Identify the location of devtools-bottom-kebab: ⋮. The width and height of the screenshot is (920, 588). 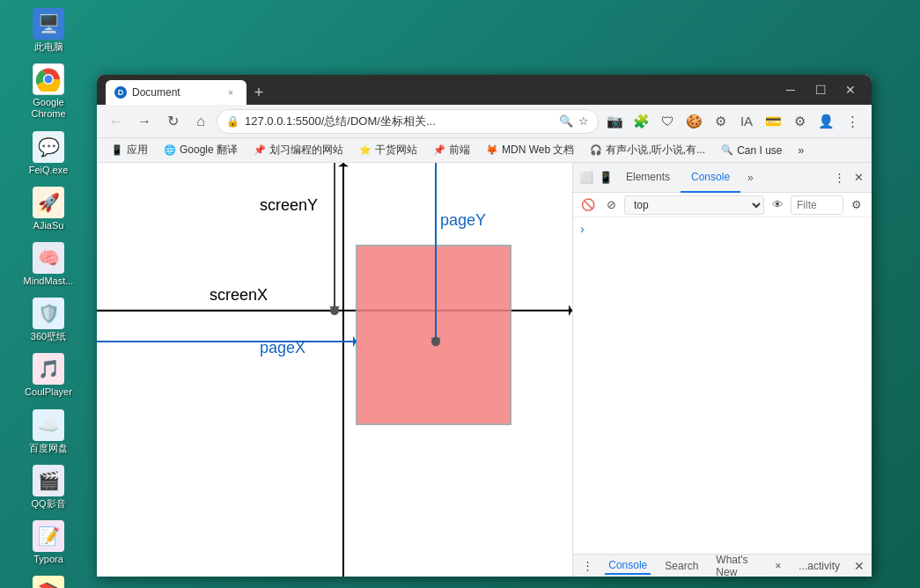
(587, 566).